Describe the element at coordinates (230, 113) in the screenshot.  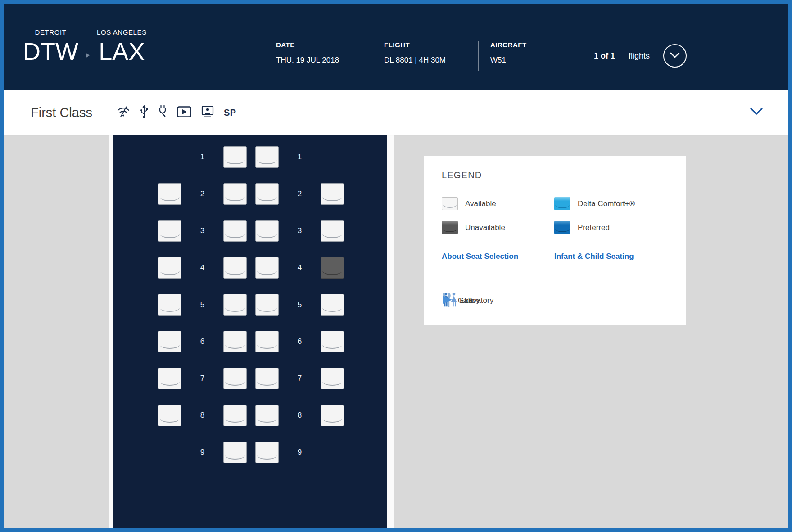
I see `sp-amenity-label: SP` at that location.